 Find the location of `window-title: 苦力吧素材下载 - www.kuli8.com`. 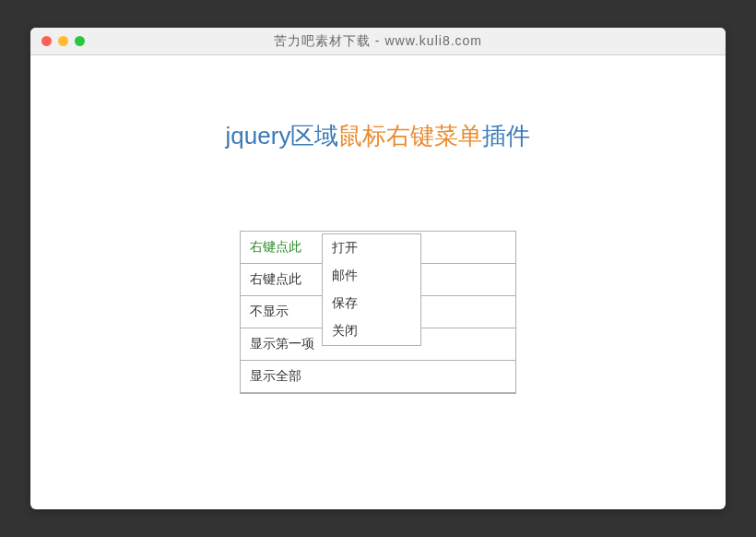

window-title: 苦力吧素材下载 - www.kuli8.com is located at coordinates (378, 42).